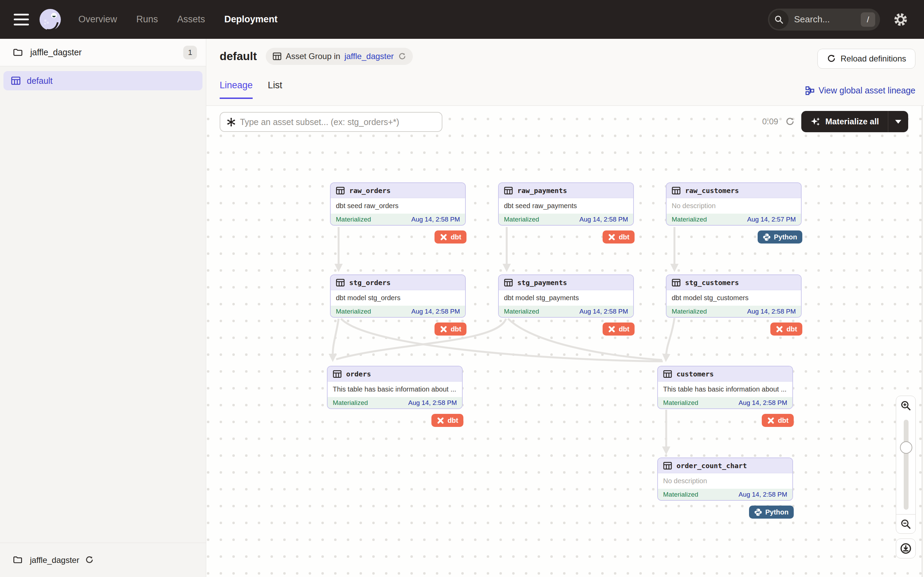 Image resolution: width=924 pixels, height=577 pixels. What do you see at coordinates (725, 389) in the screenshot?
I see `asset-description: This table has basic information about .…` at bounding box center [725, 389].